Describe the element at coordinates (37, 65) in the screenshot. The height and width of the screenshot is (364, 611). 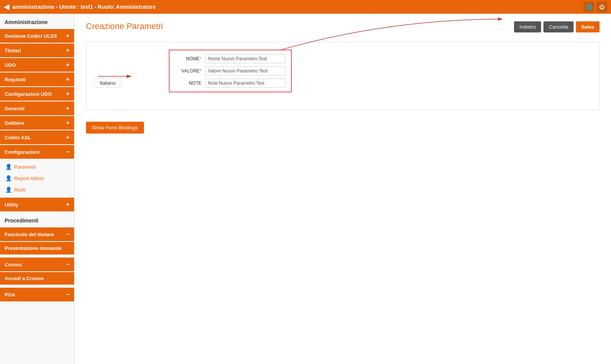
I see `sidebar-item-udo: UDO +` at that location.